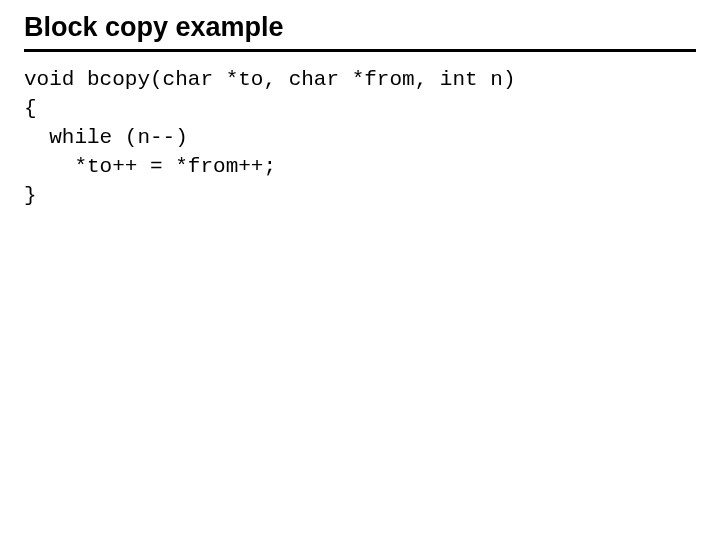  I want to click on code-line: while (n--), so click(106, 138).